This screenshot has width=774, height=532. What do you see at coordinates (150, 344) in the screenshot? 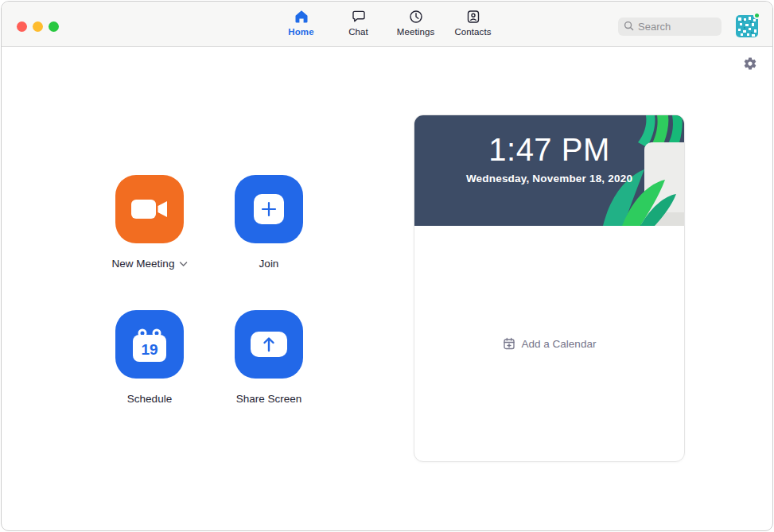
I see `schedule-action: 19 Schedule` at bounding box center [150, 344].